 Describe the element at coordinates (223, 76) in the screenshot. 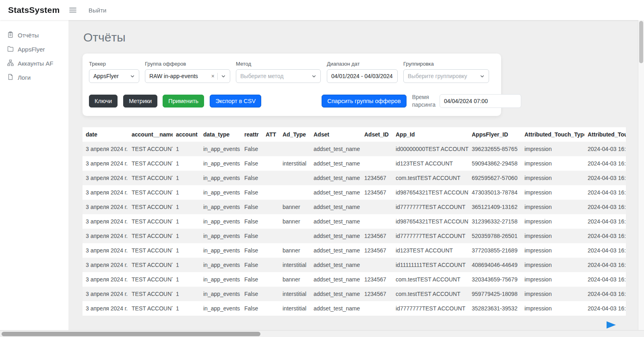

I see `chevron-down-icon` at that location.